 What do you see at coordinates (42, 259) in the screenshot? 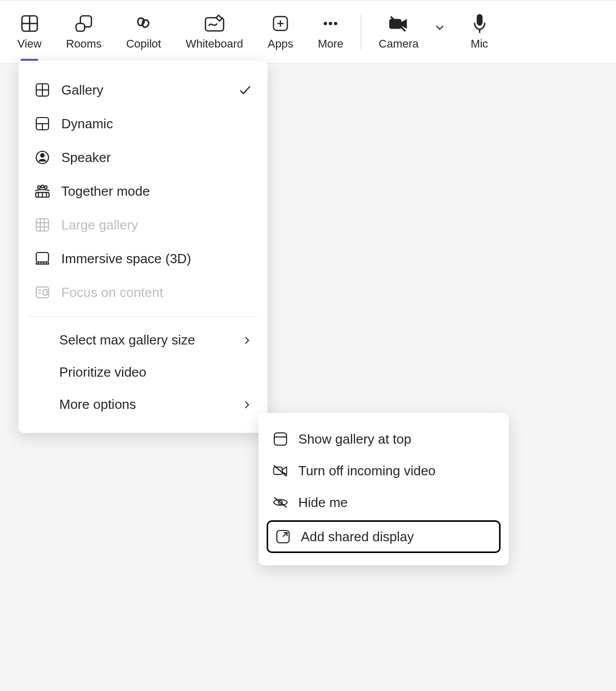
I see `immersive-space-icon` at bounding box center [42, 259].